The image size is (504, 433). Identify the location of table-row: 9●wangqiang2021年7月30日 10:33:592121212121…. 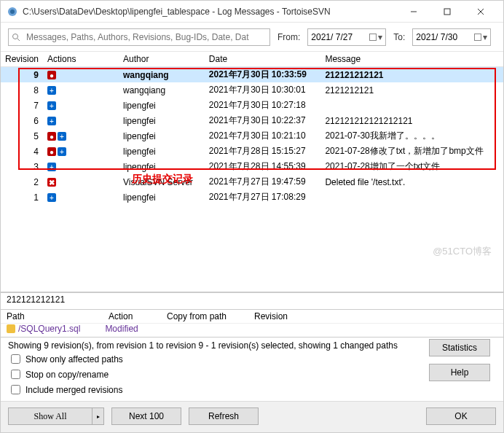
(252, 75).